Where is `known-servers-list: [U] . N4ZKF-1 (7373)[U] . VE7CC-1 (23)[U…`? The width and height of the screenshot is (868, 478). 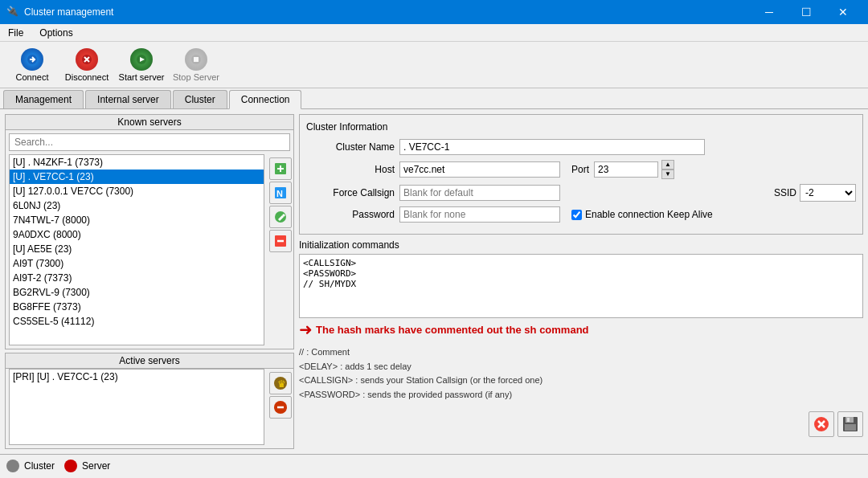
known-servers-list: [U] . N4ZKF-1 (7373)[U] . VE7CC-1 (23)[U… is located at coordinates (137, 250).